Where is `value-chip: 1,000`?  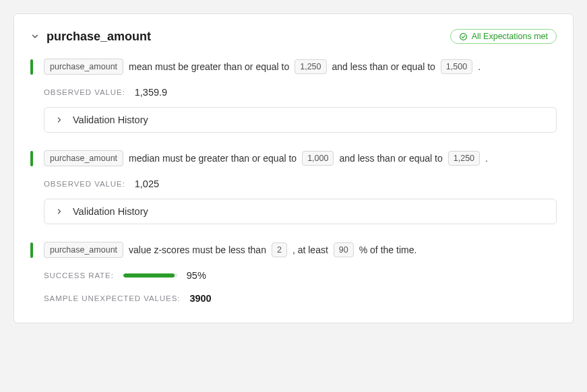
value-chip: 1,000 is located at coordinates (318, 158).